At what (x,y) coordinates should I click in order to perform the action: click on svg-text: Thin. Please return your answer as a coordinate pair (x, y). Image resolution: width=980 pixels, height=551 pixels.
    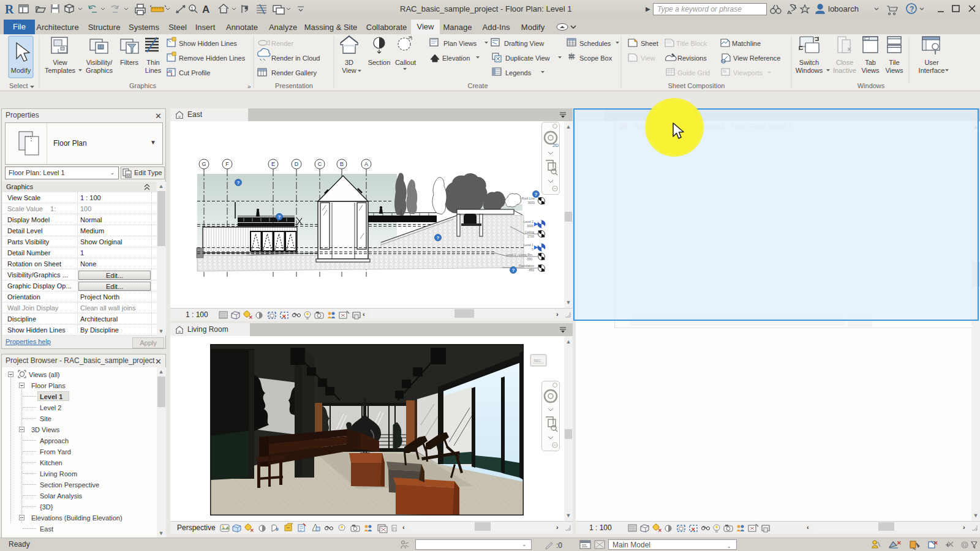
    Looking at the image, I should click on (153, 62).